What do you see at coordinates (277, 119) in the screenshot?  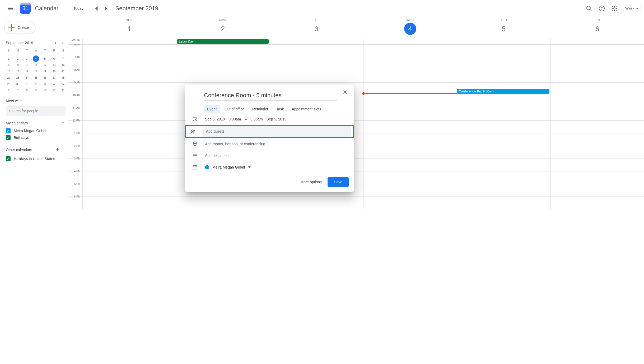 I see `end-date: Sep 5, 2019` at bounding box center [277, 119].